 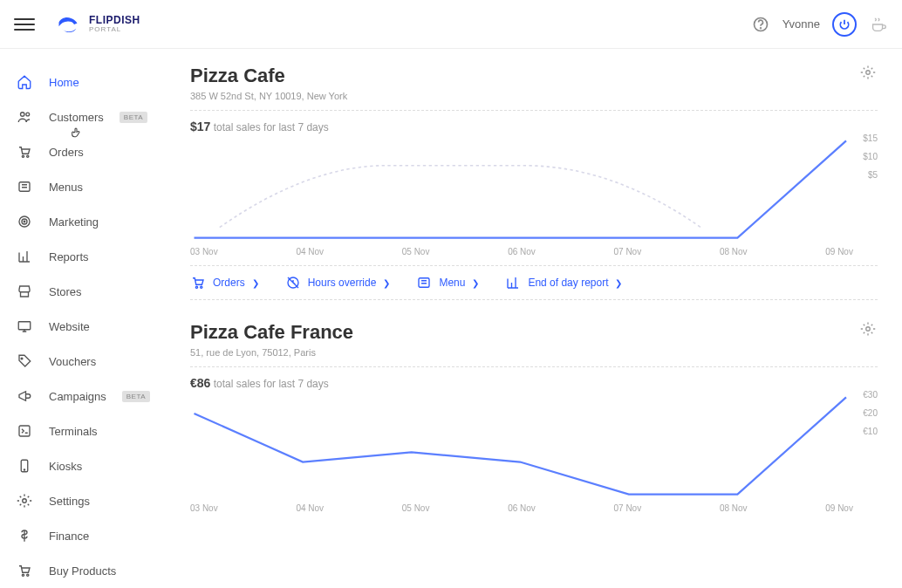 What do you see at coordinates (761, 24) in the screenshot?
I see `help-icon` at bounding box center [761, 24].